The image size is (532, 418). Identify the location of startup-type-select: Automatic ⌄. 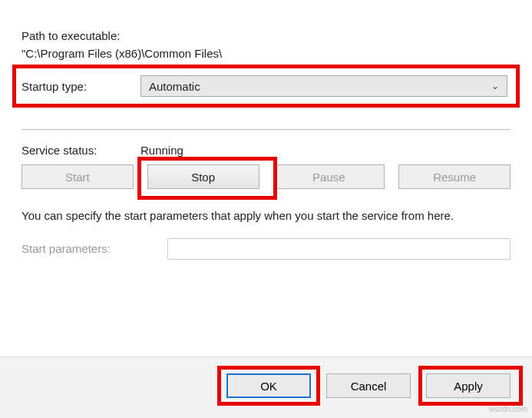
(324, 86).